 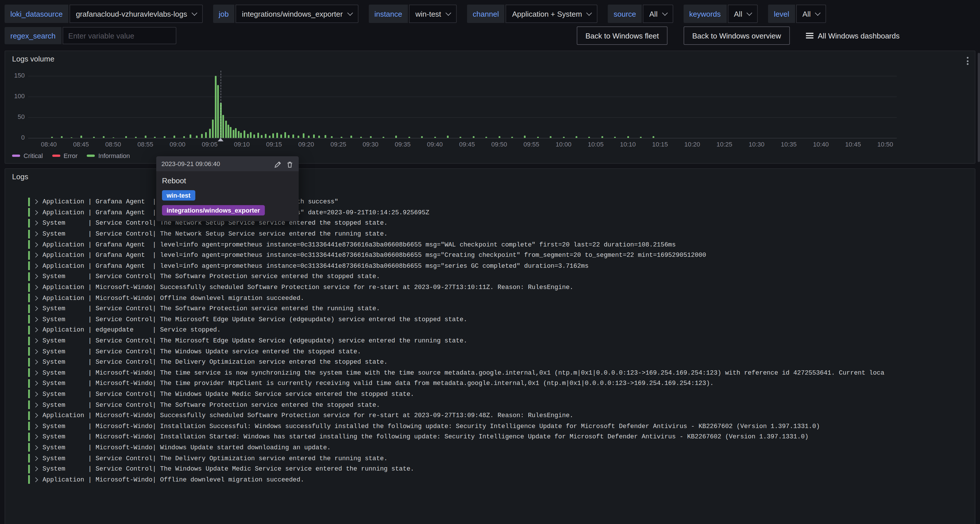 What do you see at coordinates (979, 107) in the screenshot?
I see `page-scrollbar-thumb` at bounding box center [979, 107].